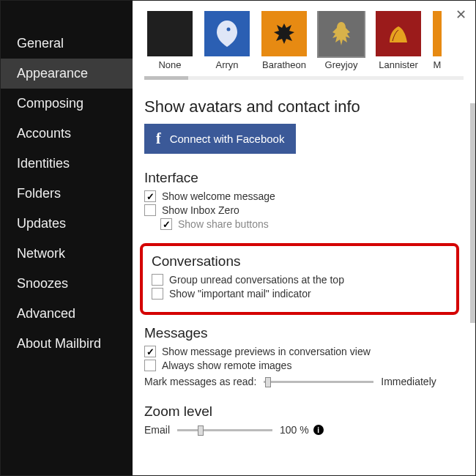  What do you see at coordinates (67, 104) in the screenshot?
I see `sidebar-item-composing: Composing` at bounding box center [67, 104].